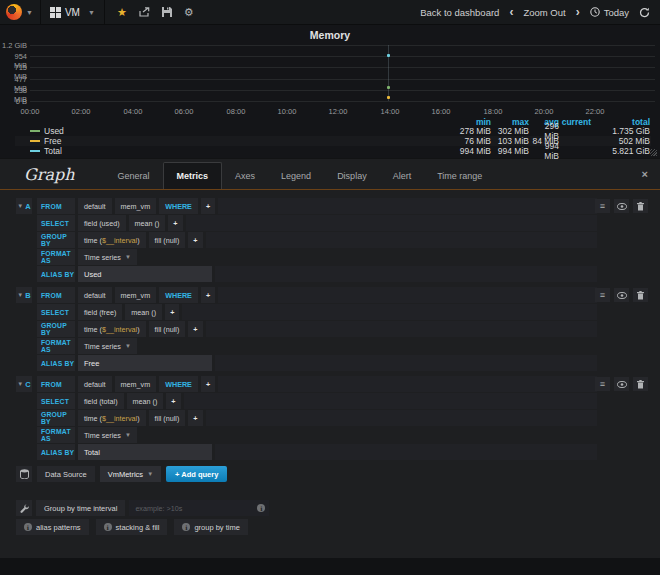 This screenshot has height=575, width=660. What do you see at coordinates (610, 12) in the screenshot?
I see `time-picker: Today` at bounding box center [610, 12].